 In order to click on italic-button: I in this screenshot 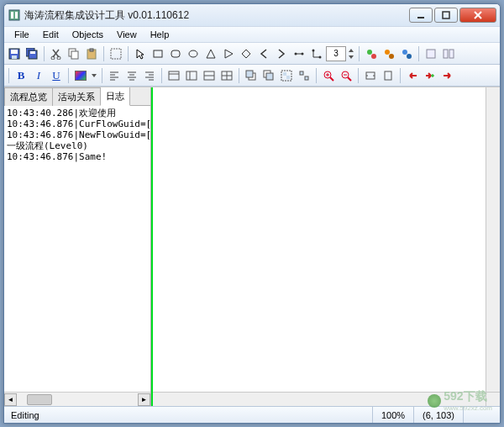, I will do `click(39, 76)`.